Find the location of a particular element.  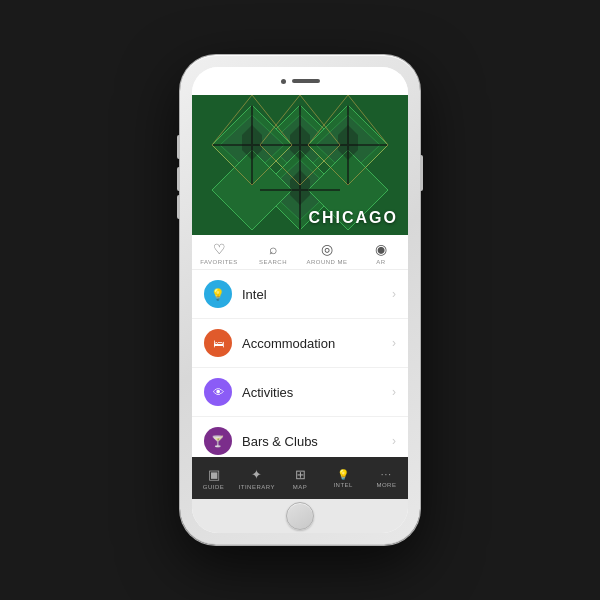

speaker is located at coordinates (306, 81).